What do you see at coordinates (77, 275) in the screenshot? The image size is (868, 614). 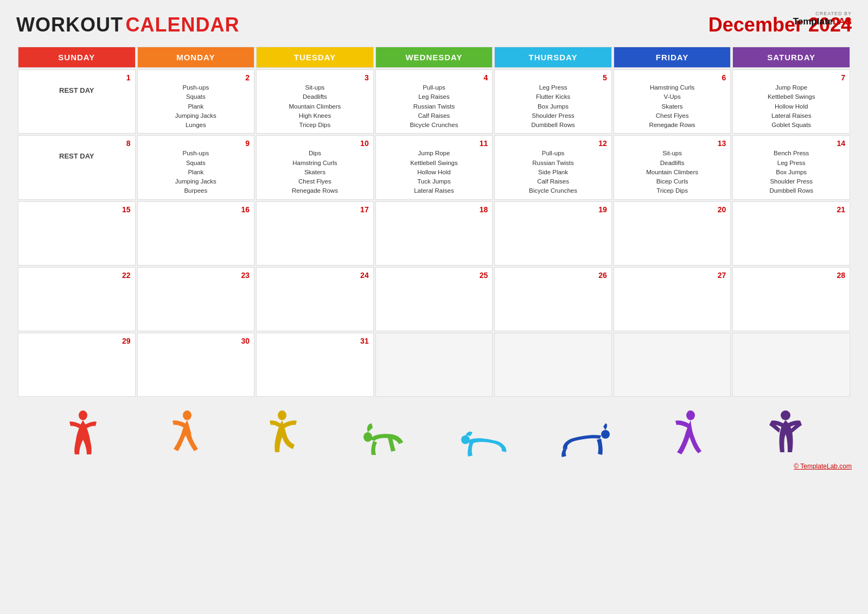 I see `day-number-22: 22` at bounding box center [77, 275].